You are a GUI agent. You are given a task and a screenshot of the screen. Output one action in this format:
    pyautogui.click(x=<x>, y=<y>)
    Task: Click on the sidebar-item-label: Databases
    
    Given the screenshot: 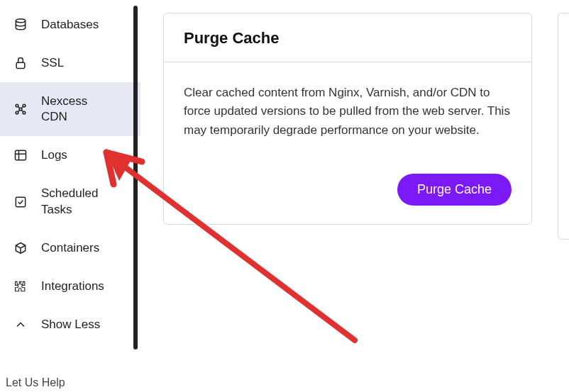 What is the action you would take?
    pyautogui.click(x=70, y=25)
    